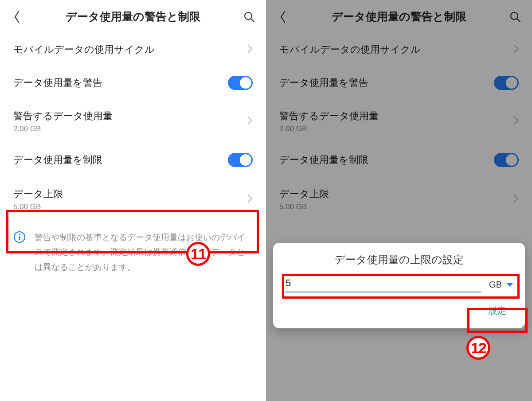 Image resolution: width=532 pixels, height=401 pixels. I want to click on row-limit-toggle-title: データ使用量を制限, so click(121, 160).